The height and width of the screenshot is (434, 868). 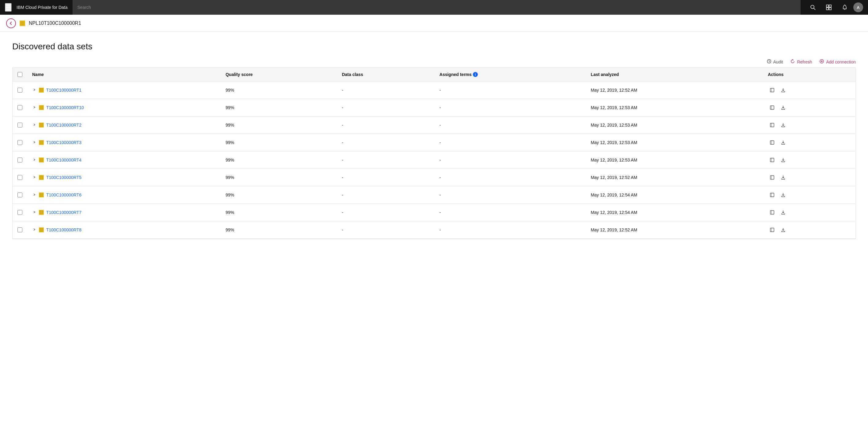 I want to click on name-column-header: Name, so click(x=124, y=75).